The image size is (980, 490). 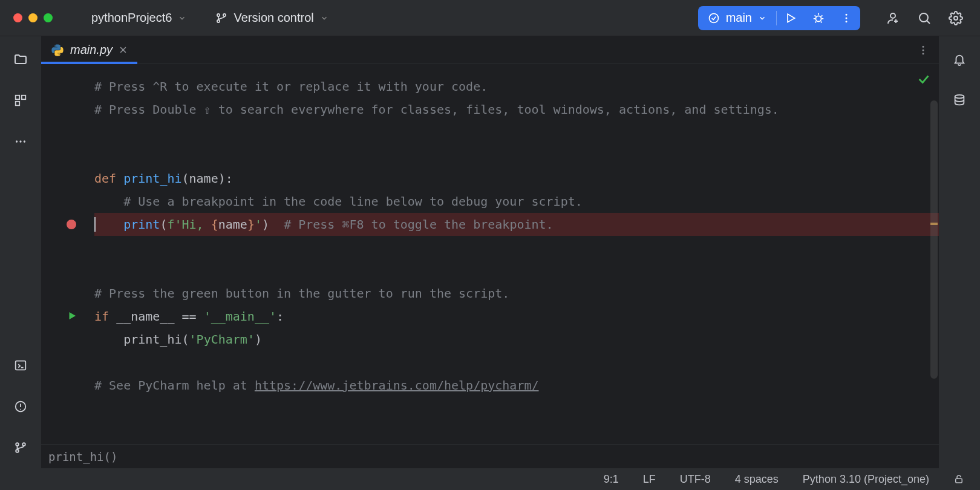 What do you see at coordinates (737, 18) in the screenshot?
I see `run-configuration-dropdown: main` at bounding box center [737, 18].